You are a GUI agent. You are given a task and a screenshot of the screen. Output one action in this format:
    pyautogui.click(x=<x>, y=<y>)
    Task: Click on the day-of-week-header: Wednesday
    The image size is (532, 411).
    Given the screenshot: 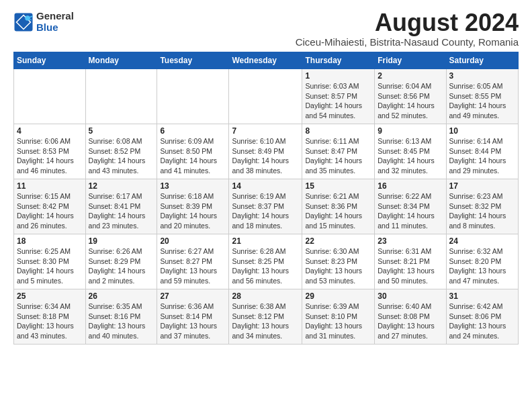 What is the action you would take?
    pyautogui.click(x=266, y=60)
    